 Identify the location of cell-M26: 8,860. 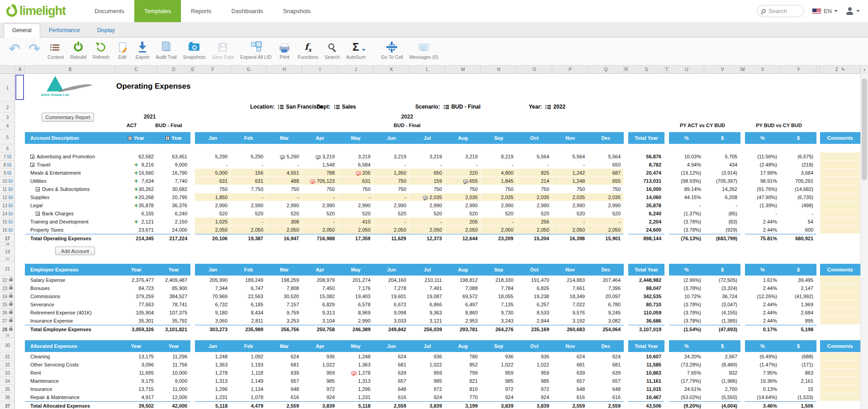
(463, 313).